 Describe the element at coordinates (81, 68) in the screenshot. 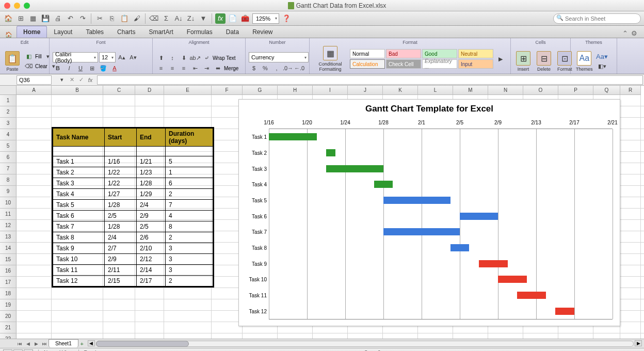

I see `underline-button: U` at that location.